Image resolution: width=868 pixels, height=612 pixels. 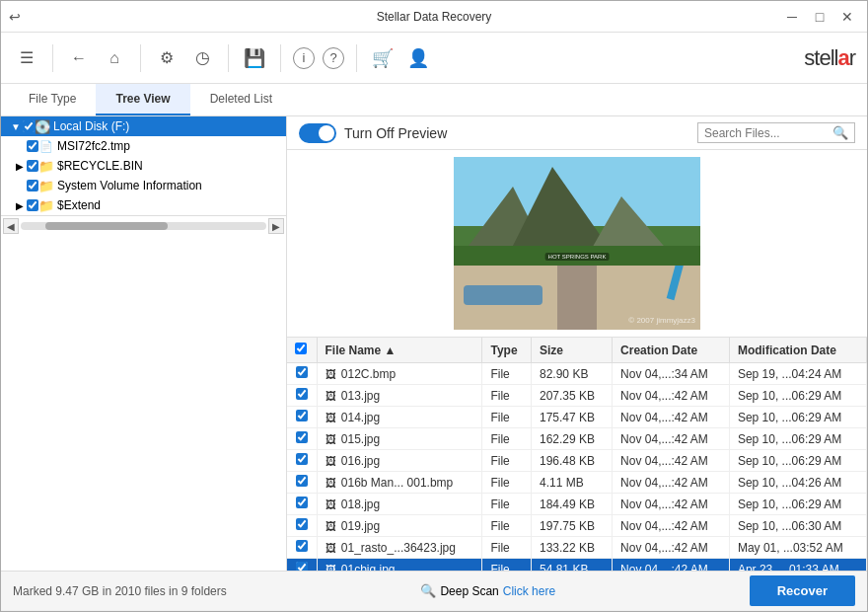 What do you see at coordinates (572, 418) in the screenshot?
I see `row-size: 175.47 KB` at bounding box center [572, 418].